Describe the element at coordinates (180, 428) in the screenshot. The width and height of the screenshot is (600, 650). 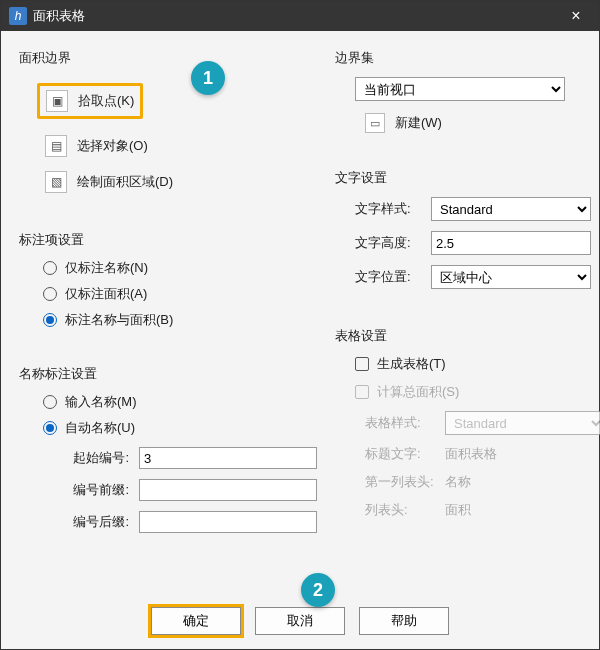
I see `radio-auto-name: 自动名称(U)` at that location.